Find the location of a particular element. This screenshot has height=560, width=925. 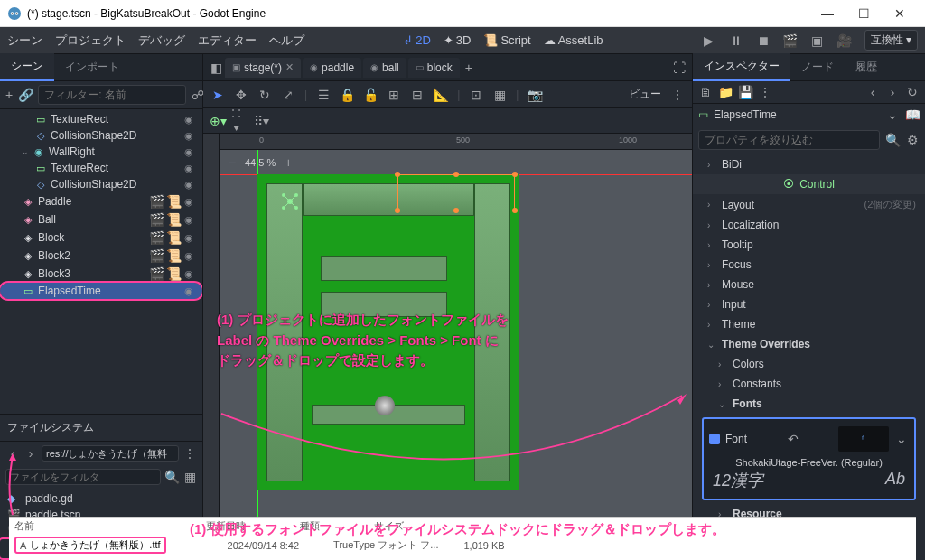

zoom-out-button: − is located at coordinates (232, 163).